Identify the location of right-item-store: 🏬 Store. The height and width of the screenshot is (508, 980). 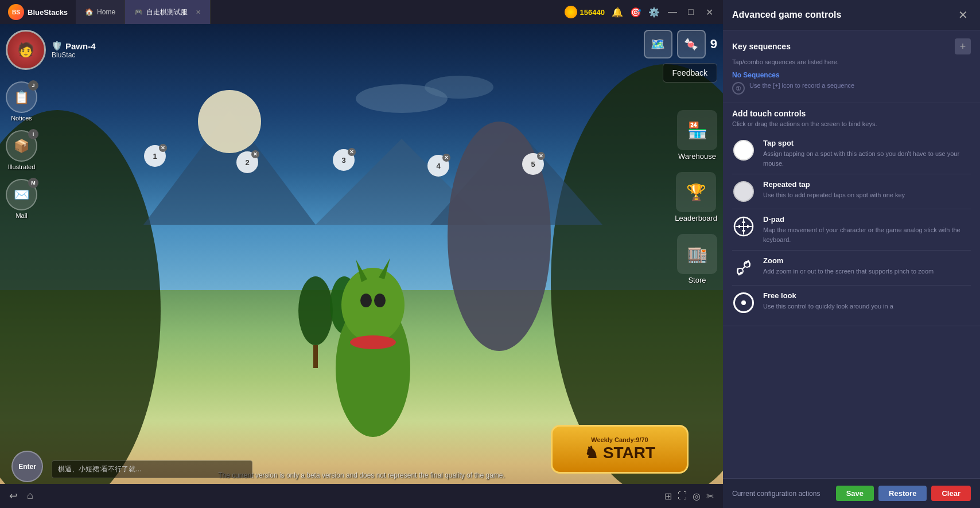
(697, 259).